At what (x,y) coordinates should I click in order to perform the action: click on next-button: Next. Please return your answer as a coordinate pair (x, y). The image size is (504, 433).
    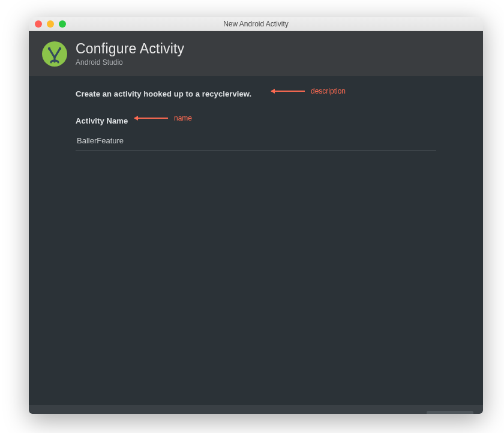
    Looking at the image, I should click on (400, 413).